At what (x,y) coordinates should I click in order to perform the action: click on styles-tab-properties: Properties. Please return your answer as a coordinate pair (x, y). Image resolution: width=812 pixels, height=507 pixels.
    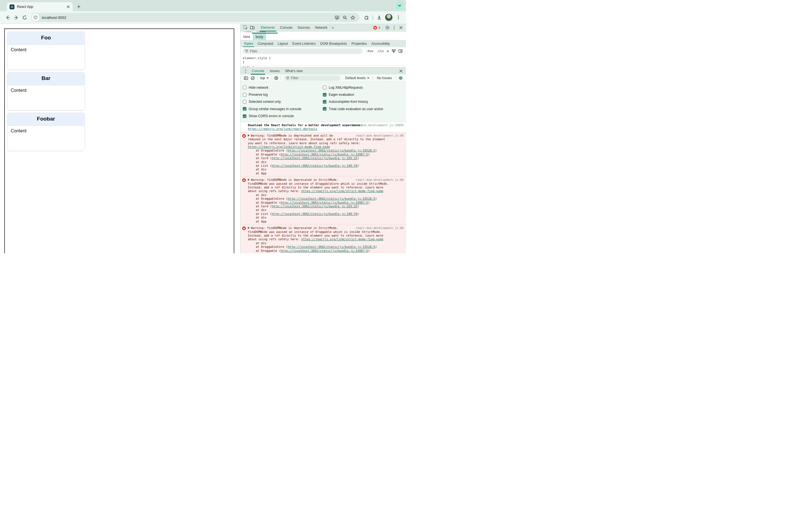
    Looking at the image, I should click on (359, 44).